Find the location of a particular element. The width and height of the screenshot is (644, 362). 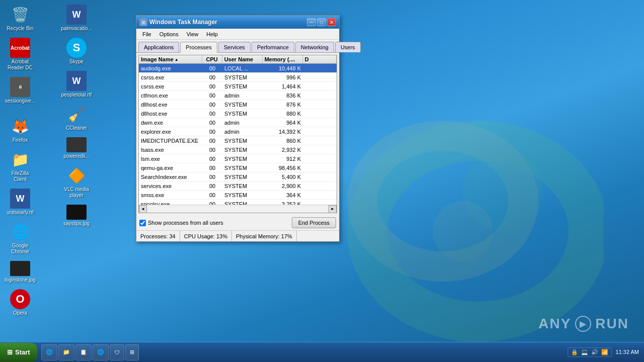

tab-users: Users is located at coordinates (348, 47).